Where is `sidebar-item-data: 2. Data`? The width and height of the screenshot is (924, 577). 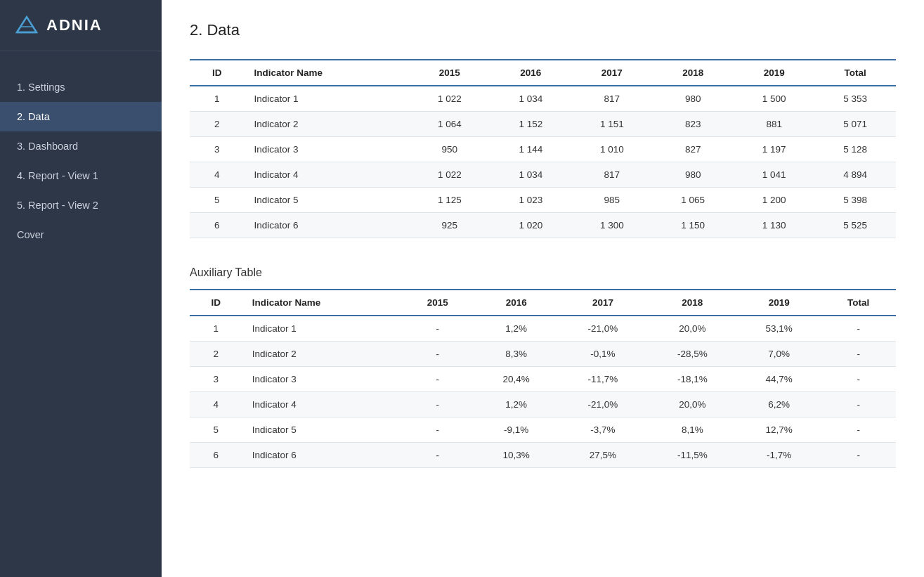
sidebar-item-data: 2. Data is located at coordinates (81, 117).